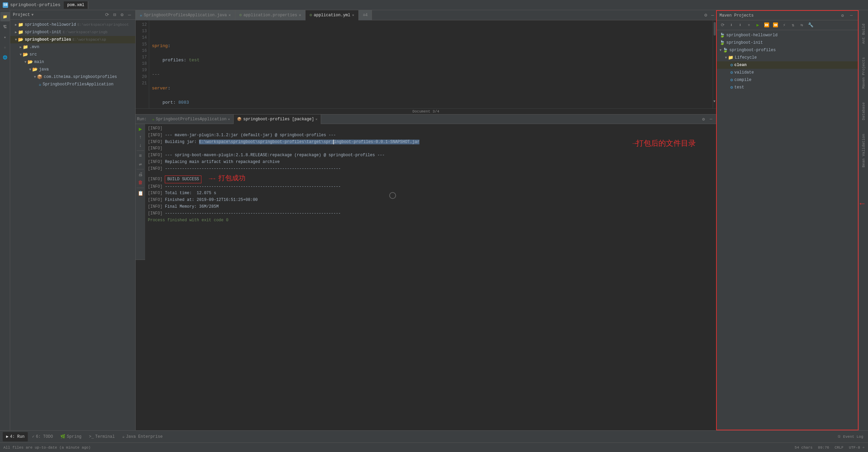 This screenshot has height=452, width=868. What do you see at coordinates (731, 25) in the screenshot?
I see `maven-reimport-icon: ⬇` at bounding box center [731, 25].